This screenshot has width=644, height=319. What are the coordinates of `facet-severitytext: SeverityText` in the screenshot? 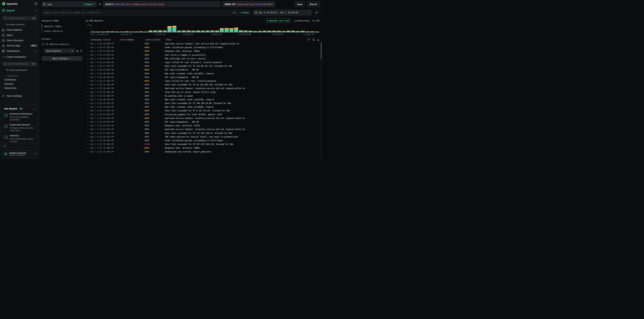 It's located at (60, 51).